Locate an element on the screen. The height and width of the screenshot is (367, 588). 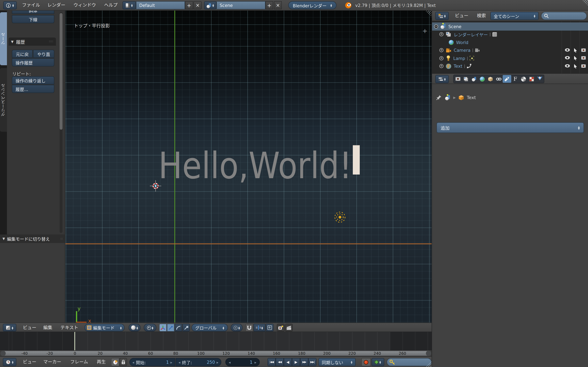
collapse-minus-icon: − is located at coordinates (436, 27).